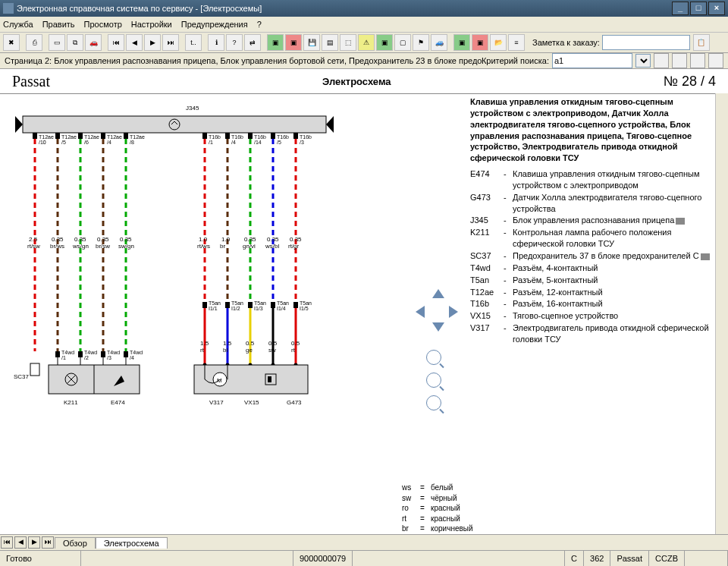 The width and height of the screenshot is (728, 566). What do you see at coordinates (356, 82) in the screenshot?
I see `diagram-title: Электросхема` at bounding box center [356, 82].